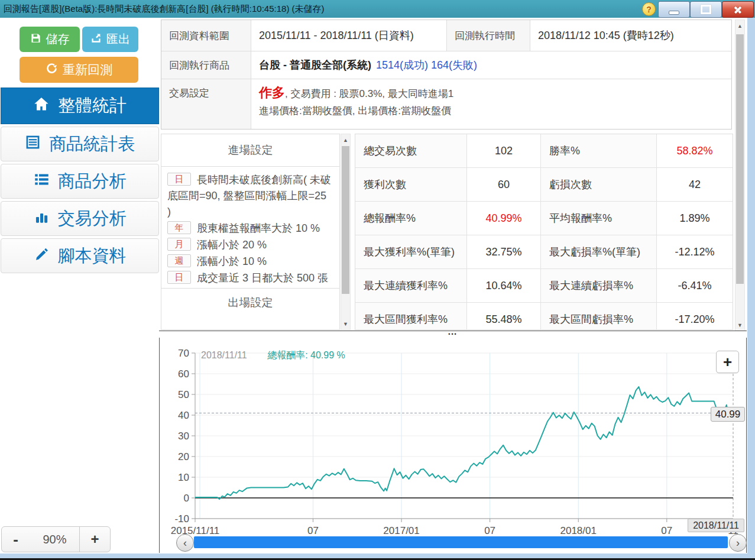 The image size is (755, 560). What do you see at coordinates (41, 219) in the screenshot?
I see `bar-chart-icon` at bounding box center [41, 219].